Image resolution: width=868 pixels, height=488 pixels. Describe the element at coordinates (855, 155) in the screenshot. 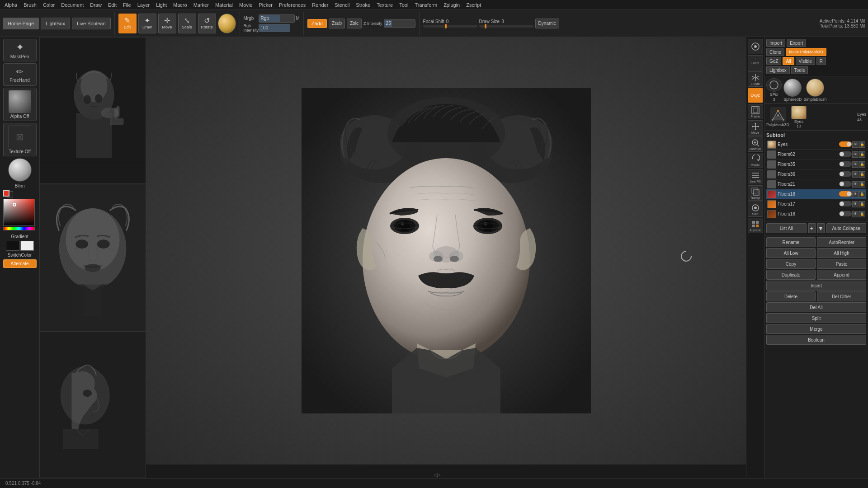

I see `fibers62-eye: 👁` at that location.